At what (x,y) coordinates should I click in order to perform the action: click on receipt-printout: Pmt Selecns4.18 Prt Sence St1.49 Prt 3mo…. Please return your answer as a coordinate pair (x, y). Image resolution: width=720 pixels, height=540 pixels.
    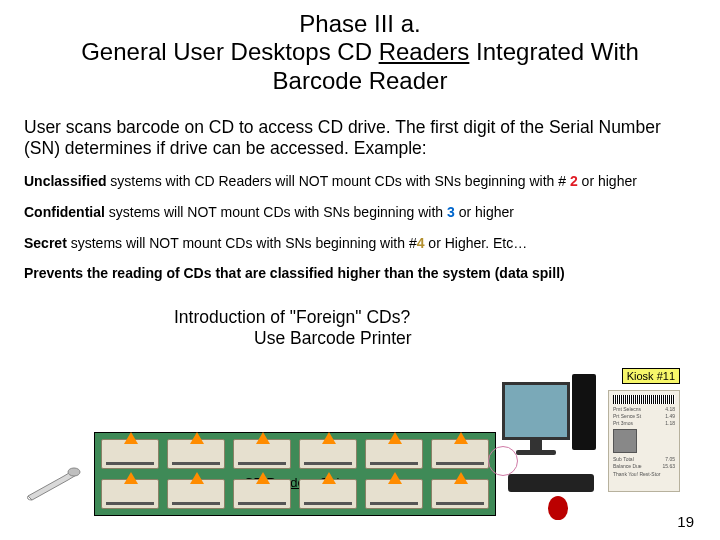
    Looking at the image, I should click on (644, 441).